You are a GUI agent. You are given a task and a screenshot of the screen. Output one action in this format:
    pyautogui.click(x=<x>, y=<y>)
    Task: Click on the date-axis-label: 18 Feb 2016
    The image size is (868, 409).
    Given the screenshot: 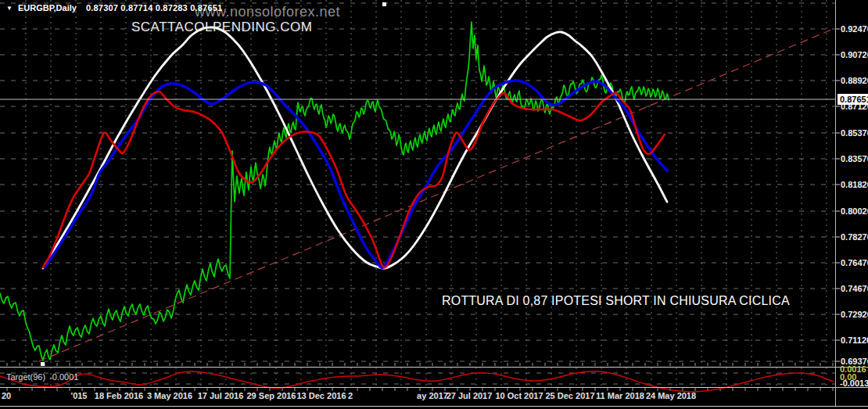 What is the action you would take?
    pyautogui.click(x=119, y=396)
    